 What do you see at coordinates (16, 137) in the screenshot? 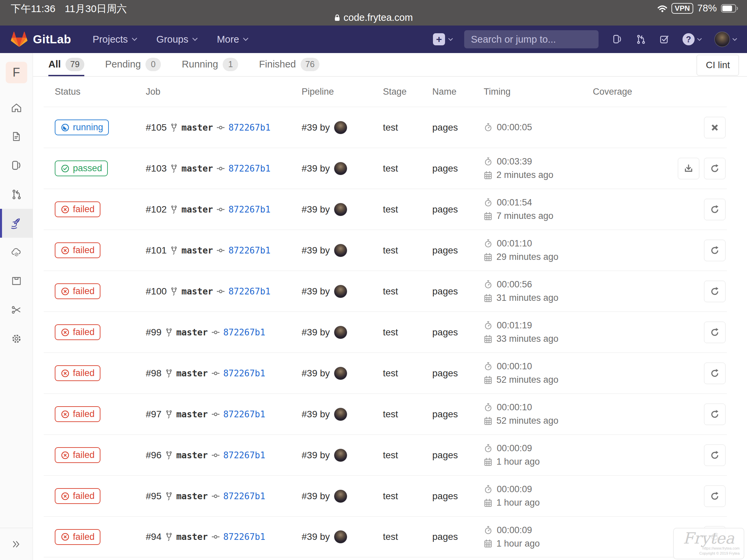
I see `sidebar-item-repository` at bounding box center [16, 137].